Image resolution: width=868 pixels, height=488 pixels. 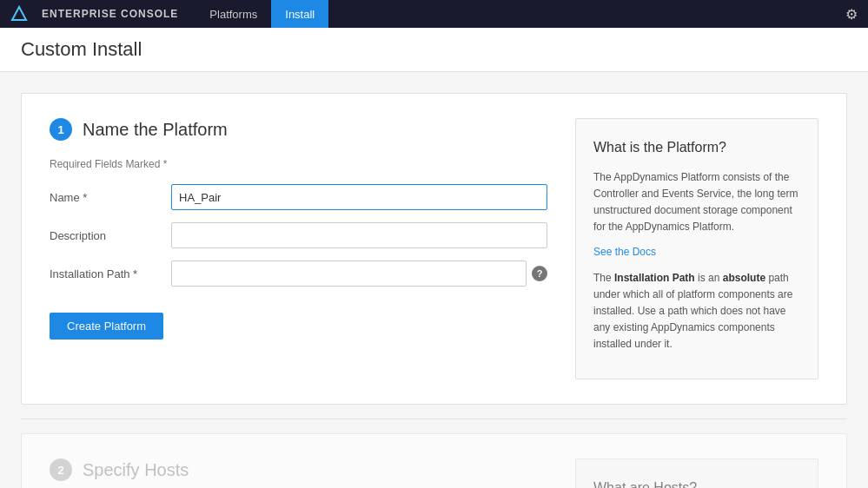 I want to click on section2-title: Specify Hosts, so click(x=136, y=471).